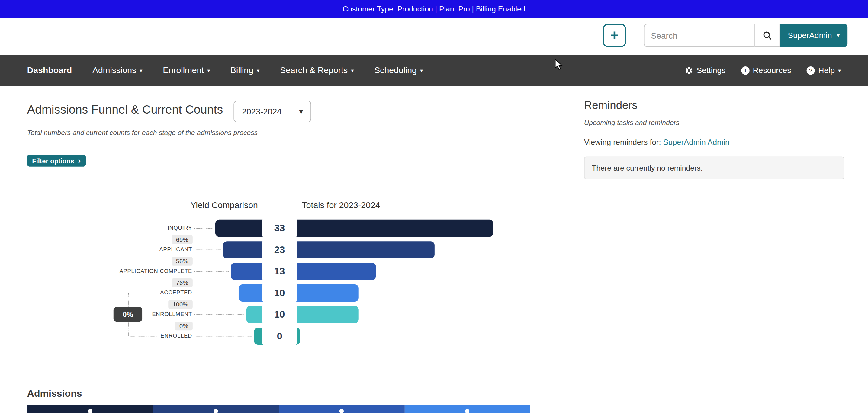 Image resolution: width=868 pixels, height=413 pixels. Describe the element at coordinates (280, 249) in the screenshot. I see `funnel-count-value: 23` at that location.